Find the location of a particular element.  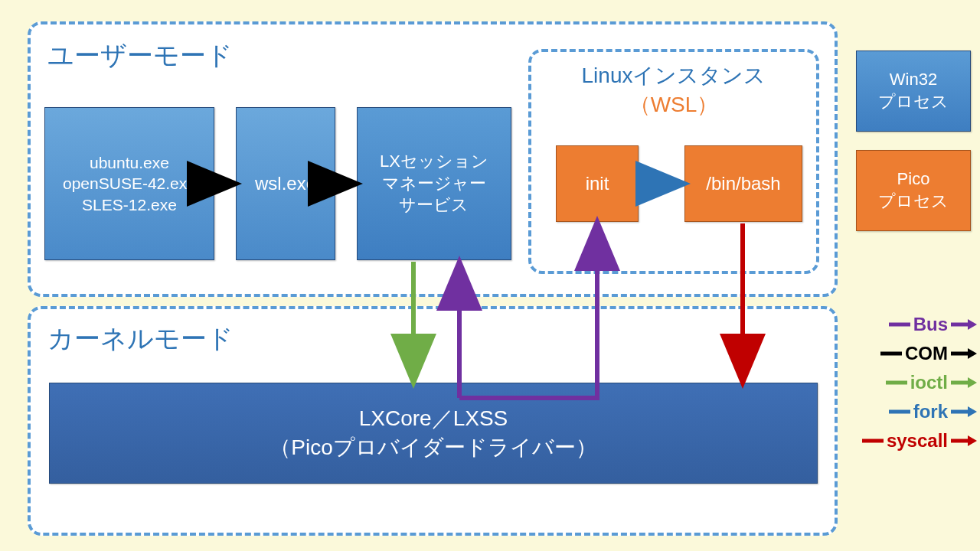

linux-instance-title-l2: （WSL） is located at coordinates (674, 104).